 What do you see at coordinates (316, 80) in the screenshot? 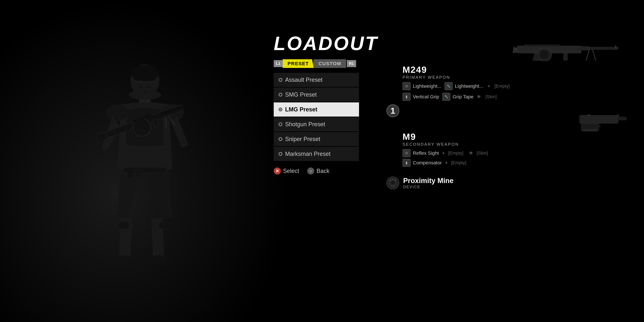
I see `preset-item-assault: Assault Preset` at bounding box center [316, 80].